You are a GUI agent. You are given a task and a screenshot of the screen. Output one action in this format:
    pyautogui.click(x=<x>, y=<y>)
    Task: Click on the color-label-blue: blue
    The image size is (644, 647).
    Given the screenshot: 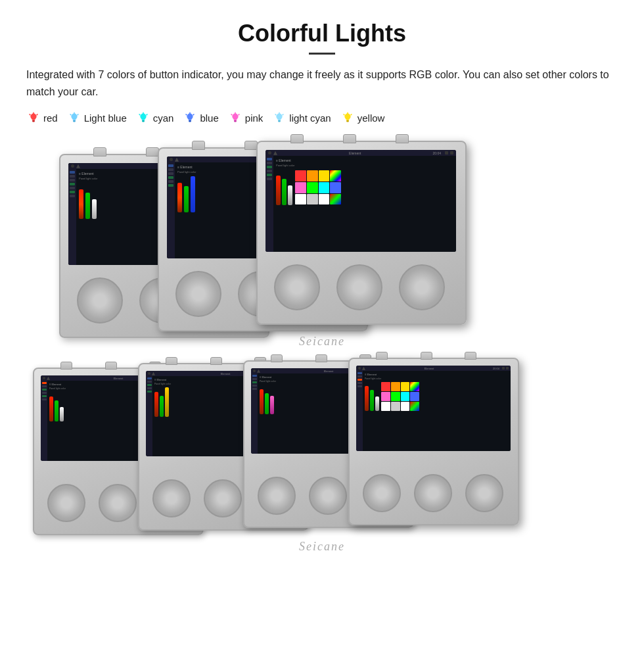 What is the action you would take?
    pyautogui.click(x=209, y=118)
    